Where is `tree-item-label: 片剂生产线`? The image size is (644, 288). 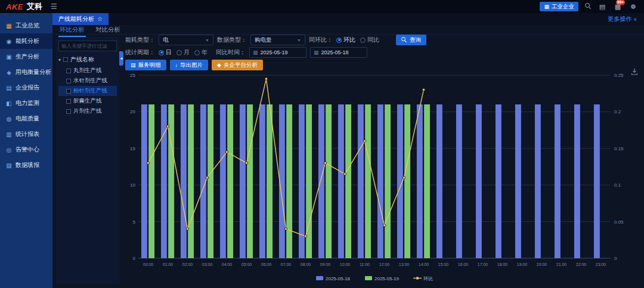 tree-item-label: 片剂生产线 is located at coordinates (88, 111).